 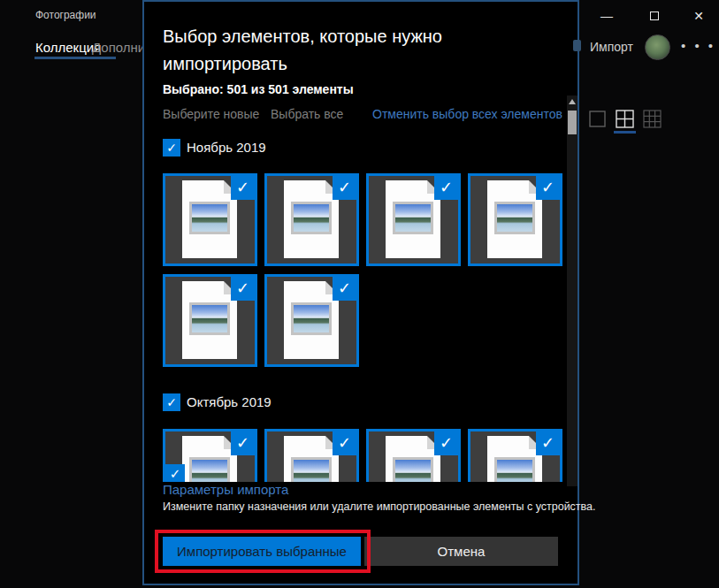 I want to click on select-all-link: Выбрать все, so click(x=307, y=114).